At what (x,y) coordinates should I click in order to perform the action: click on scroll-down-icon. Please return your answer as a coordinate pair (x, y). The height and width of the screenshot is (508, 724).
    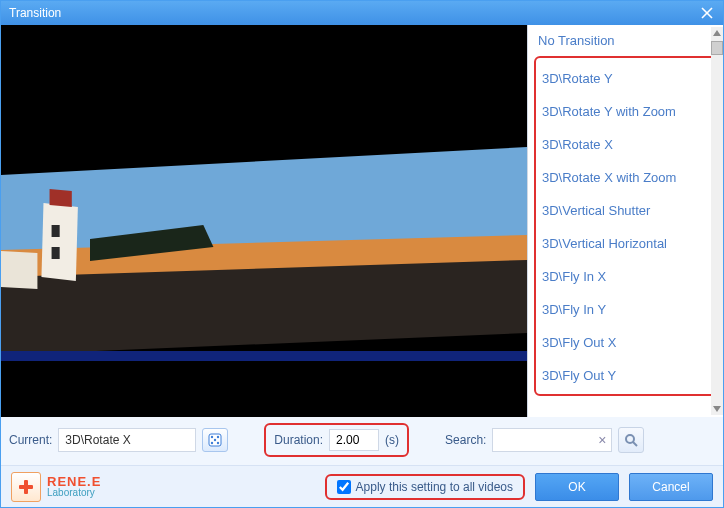
    Looking at the image, I should click on (717, 409).